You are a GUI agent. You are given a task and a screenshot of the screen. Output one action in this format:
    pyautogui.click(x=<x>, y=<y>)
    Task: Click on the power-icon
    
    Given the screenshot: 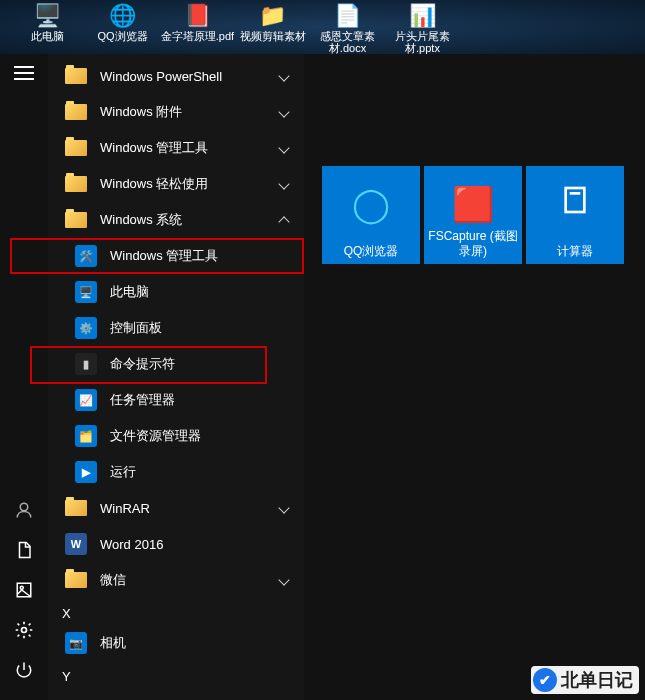 What is the action you would take?
    pyautogui.click(x=24, y=670)
    